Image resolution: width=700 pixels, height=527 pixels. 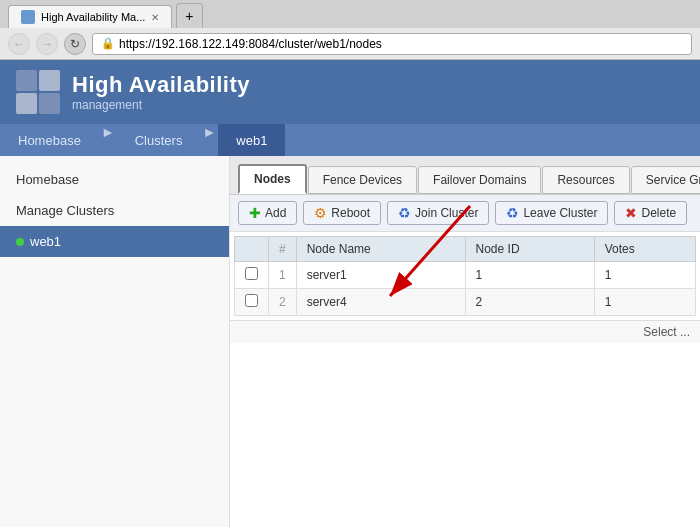 What do you see at coordinates (404, 213) in the screenshot?
I see `join-icon: ♻` at bounding box center [404, 213].